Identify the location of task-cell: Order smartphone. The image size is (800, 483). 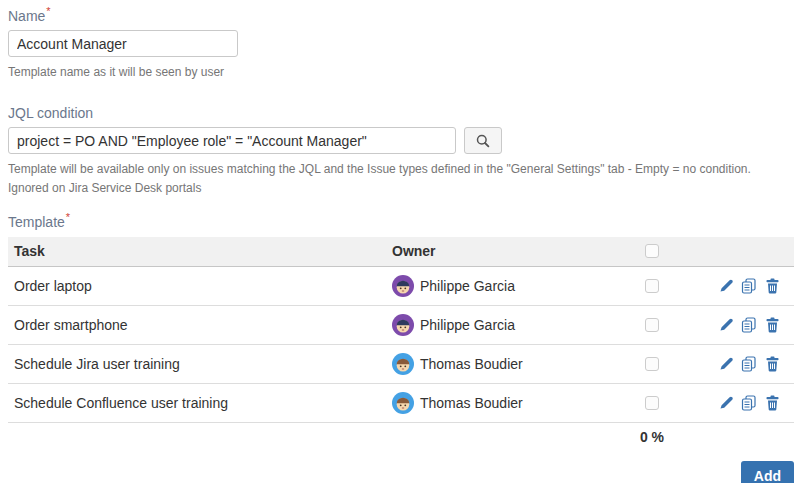
(200, 325).